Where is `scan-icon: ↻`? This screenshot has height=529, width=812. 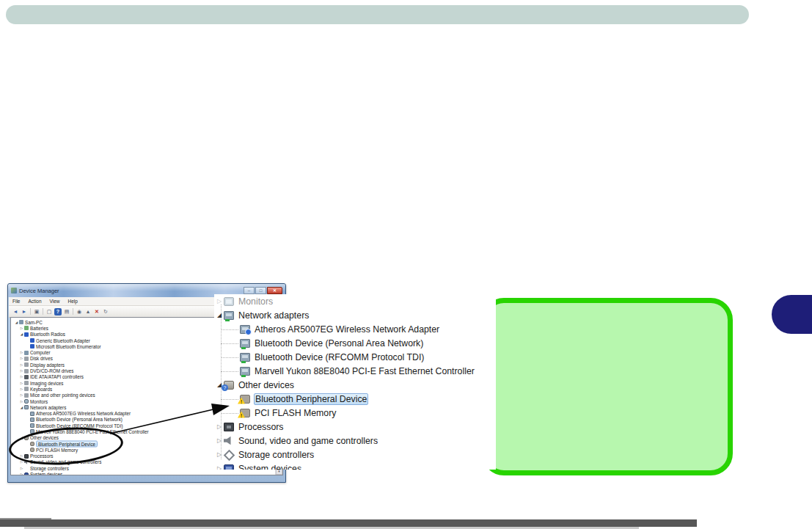
scan-icon: ↻ is located at coordinates (106, 312).